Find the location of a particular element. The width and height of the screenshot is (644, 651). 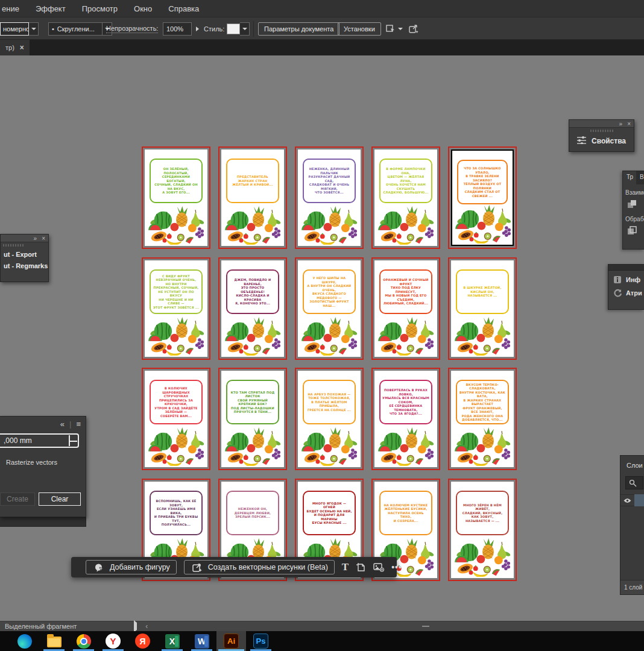

taskbar-yandex-browser: Y is located at coordinates (113, 641).